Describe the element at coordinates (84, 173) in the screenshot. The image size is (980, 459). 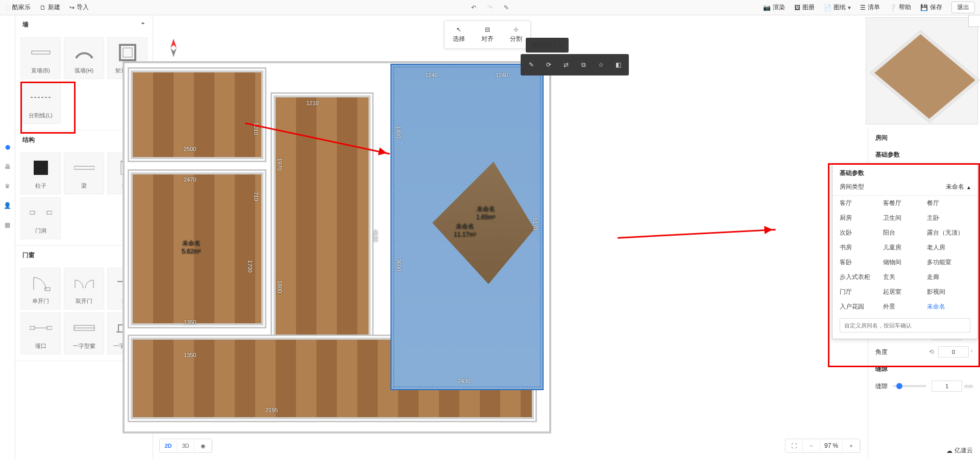
I see `beam-tool: 梁` at that location.